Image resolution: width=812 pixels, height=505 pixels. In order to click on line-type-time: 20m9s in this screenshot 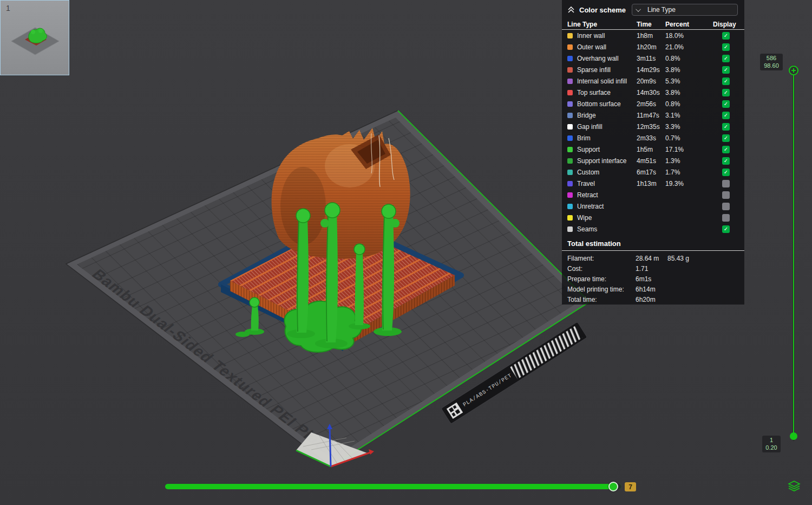, I will do `click(651, 81)`.